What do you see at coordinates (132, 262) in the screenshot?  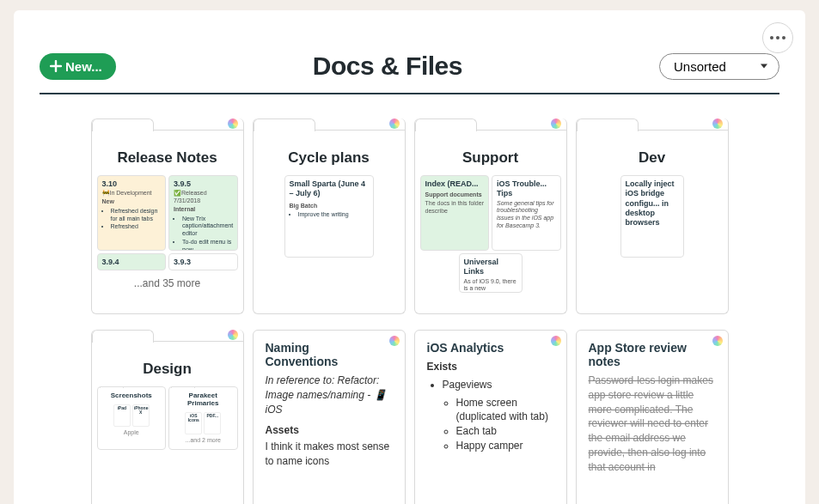 I see `doc-card-394: 3.9.4` at bounding box center [132, 262].